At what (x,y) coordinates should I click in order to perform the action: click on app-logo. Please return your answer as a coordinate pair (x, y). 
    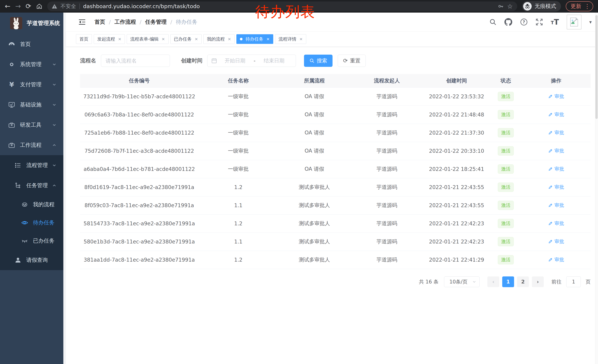
    Looking at the image, I should click on (16, 23).